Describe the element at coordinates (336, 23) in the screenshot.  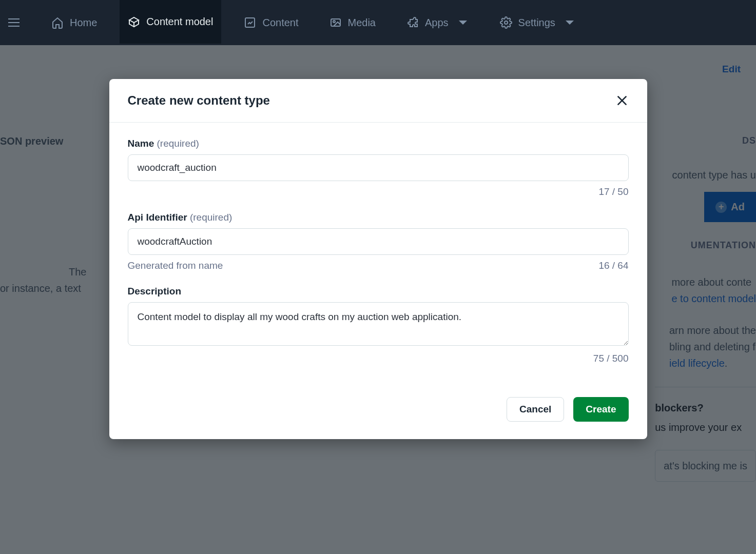
I see `media-icon` at that location.